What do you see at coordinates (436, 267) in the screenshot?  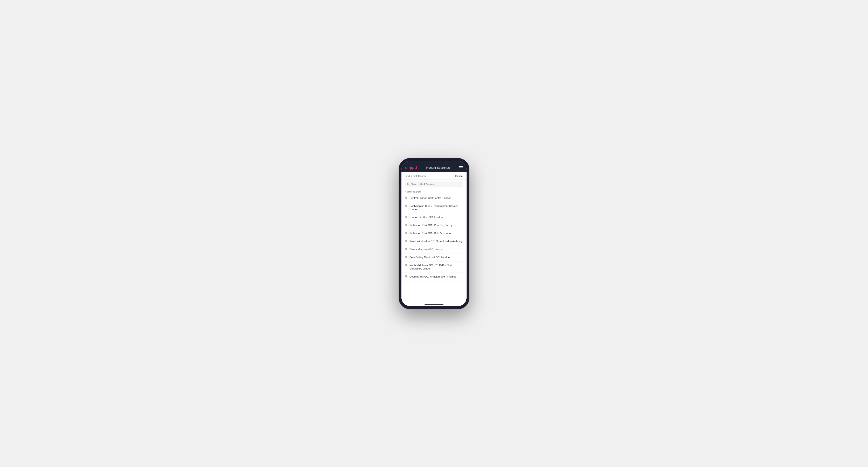 I see `course-name: North Middlesex GC (1011942 - North Midd…` at bounding box center [436, 267].